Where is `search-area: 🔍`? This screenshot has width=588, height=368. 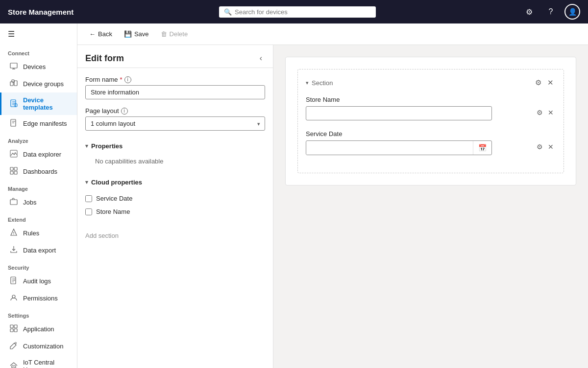 search-area: 🔍 is located at coordinates (297, 12).